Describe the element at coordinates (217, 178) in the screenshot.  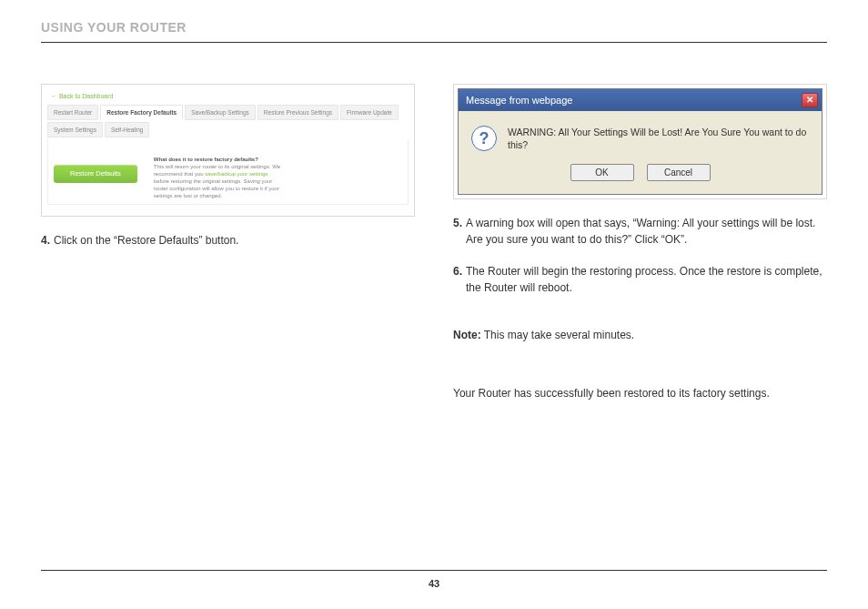
I see `info-box: What does it to restore factory defaults…` at that location.